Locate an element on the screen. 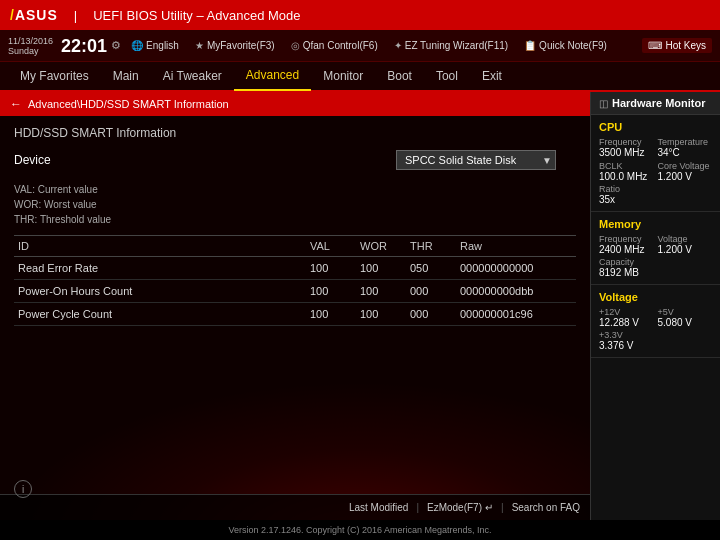  bclk-label: BCLK is located at coordinates (626, 166).